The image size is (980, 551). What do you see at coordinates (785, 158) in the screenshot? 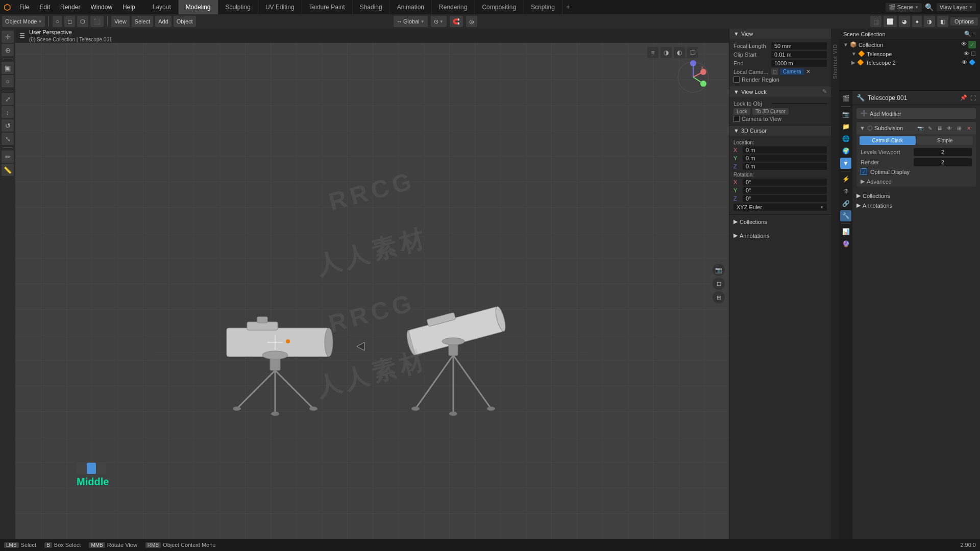
I see `cursor-y-value: 0 m` at bounding box center [785, 158].